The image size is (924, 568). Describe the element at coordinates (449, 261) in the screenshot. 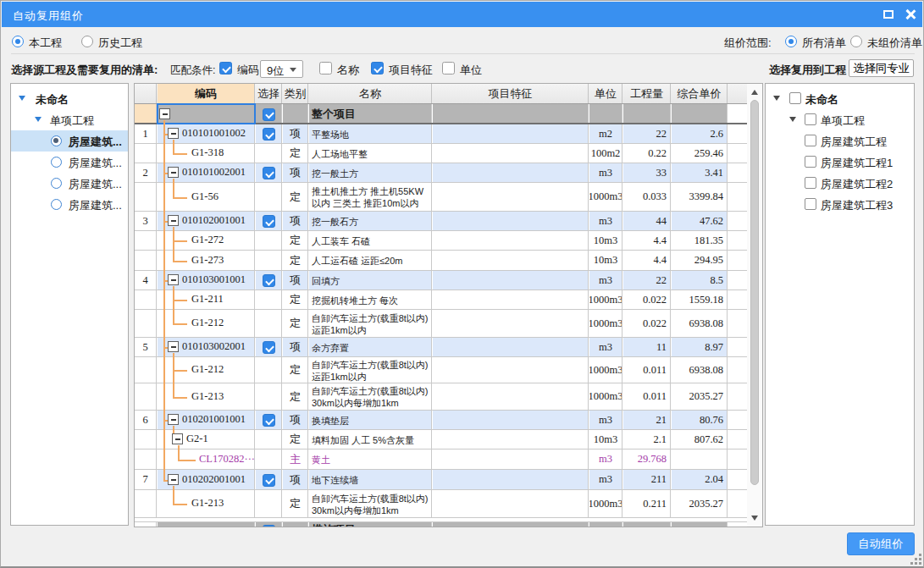

I see `table-row: 定人工运石碴 运距≤20m10m34.4294.95G1-273` at that location.